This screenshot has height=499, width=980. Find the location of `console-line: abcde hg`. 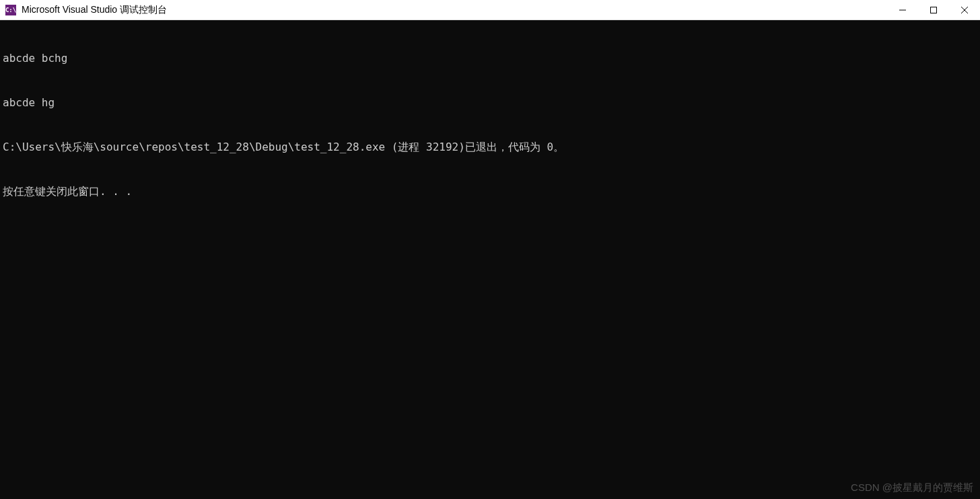

console-line: abcde hg is located at coordinates (490, 103).